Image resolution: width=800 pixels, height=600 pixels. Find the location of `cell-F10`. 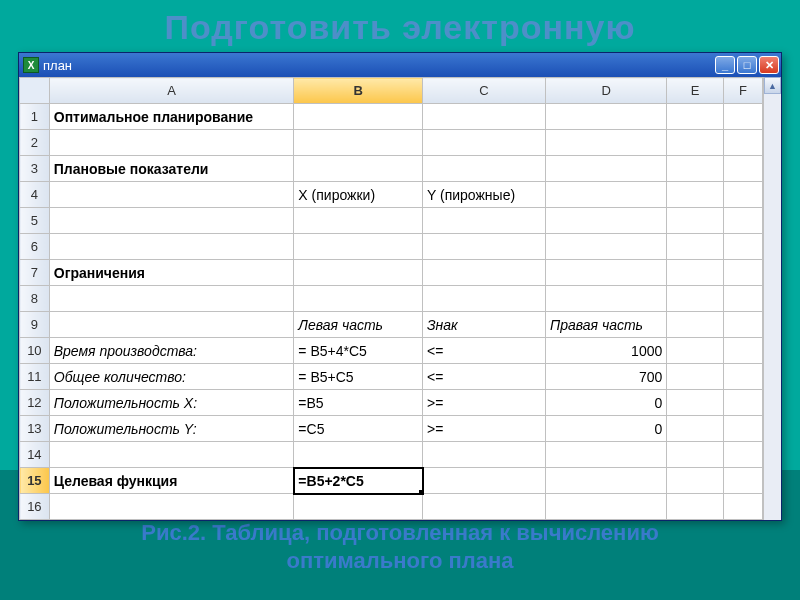

cell-F10 is located at coordinates (742, 351).